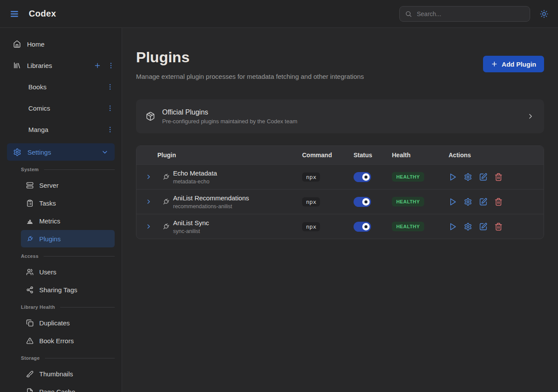 This screenshot has width=558, height=392. What do you see at coordinates (321, 155) in the screenshot?
I see `column-header-command: Command` at bounding box center [321, 155].